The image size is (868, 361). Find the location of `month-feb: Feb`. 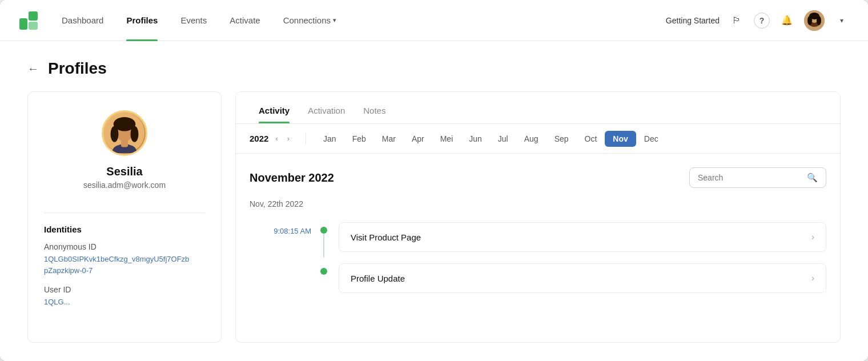

month-feb: Feb is located at coordinates (359, 139).